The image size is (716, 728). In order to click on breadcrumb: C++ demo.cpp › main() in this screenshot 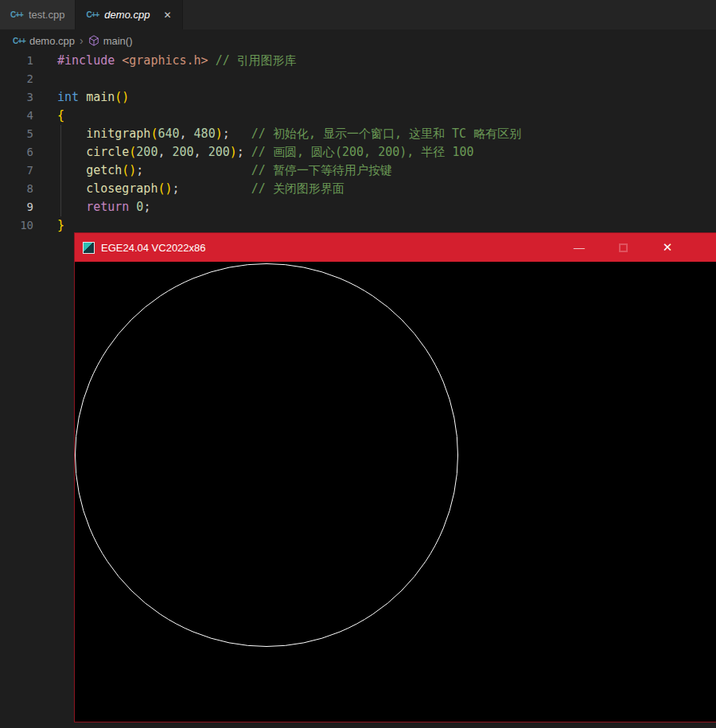, I will do `click(358, 41)`.